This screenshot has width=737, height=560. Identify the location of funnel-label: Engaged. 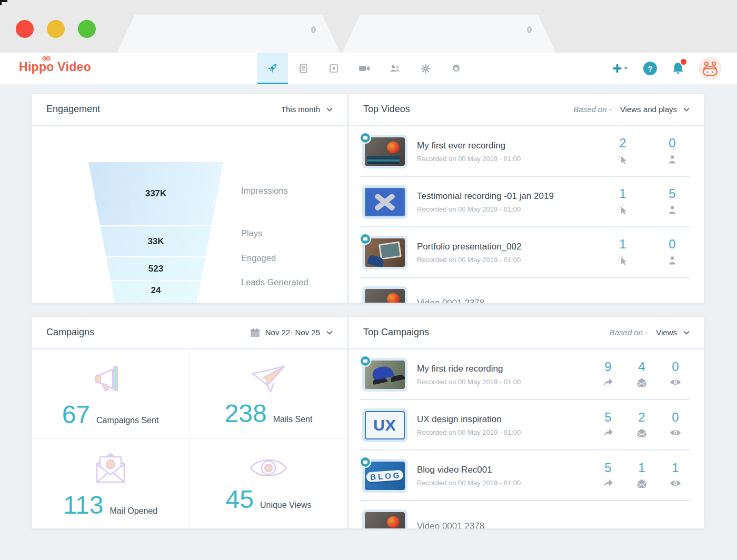
(275, 258).